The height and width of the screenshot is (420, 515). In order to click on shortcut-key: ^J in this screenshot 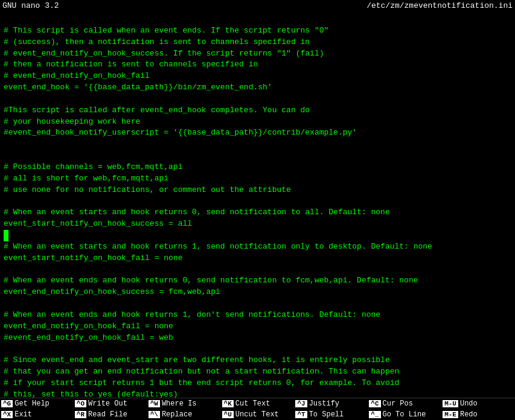, I will do `click(301, 404)`.